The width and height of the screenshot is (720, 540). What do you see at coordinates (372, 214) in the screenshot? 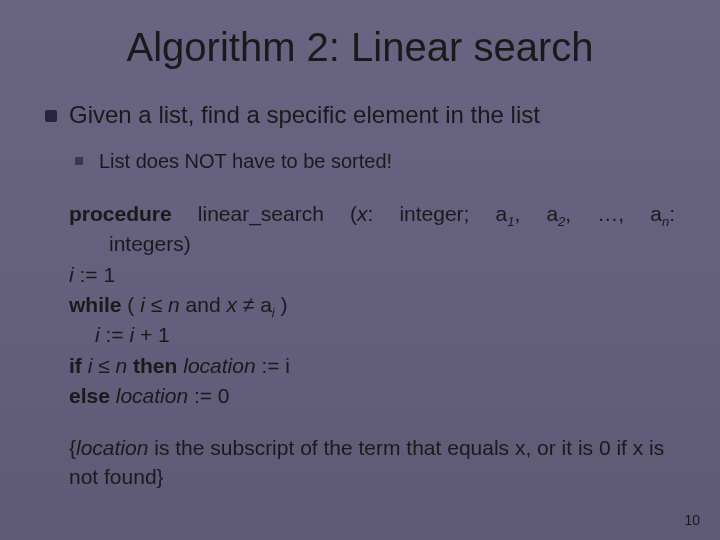
I see `procedure-line-1: procedure linear_search (x: integer; a1,…` at bounding box center [372, 214].